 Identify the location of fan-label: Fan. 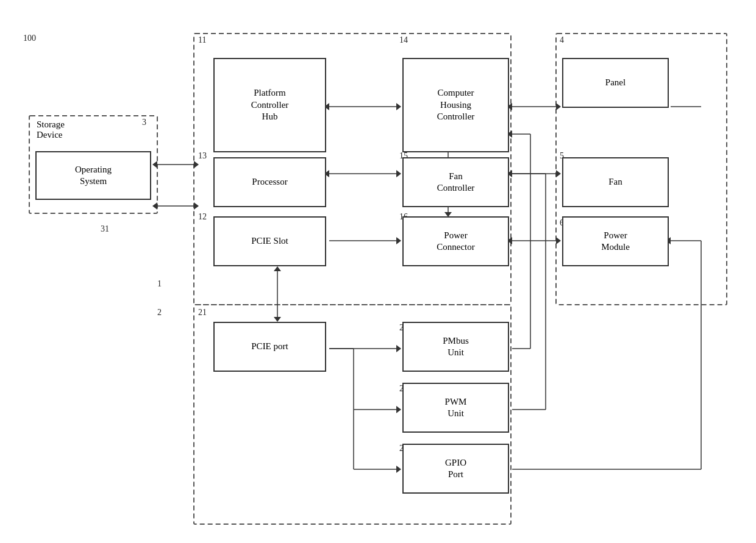
(616, 182).